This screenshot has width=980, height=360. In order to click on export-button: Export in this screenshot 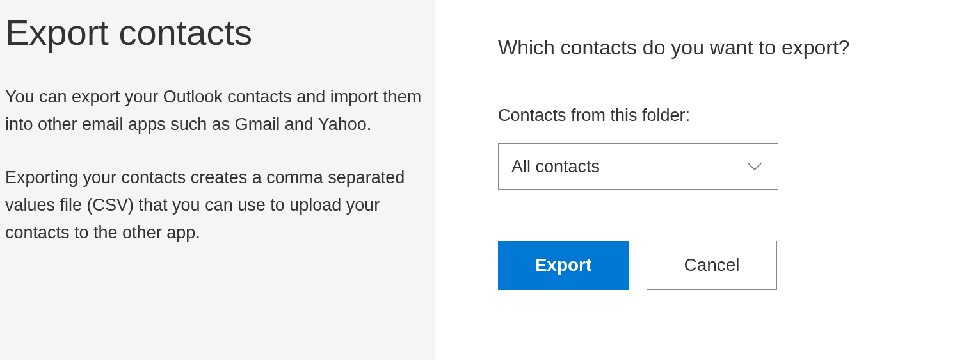, I will do `click(563, 265)`.